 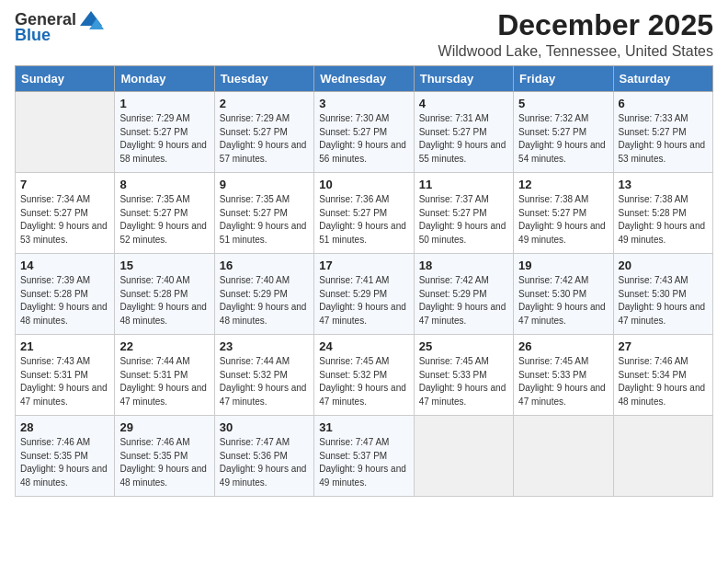 I want to click on day-number: 24, so click(x=364, y=346).